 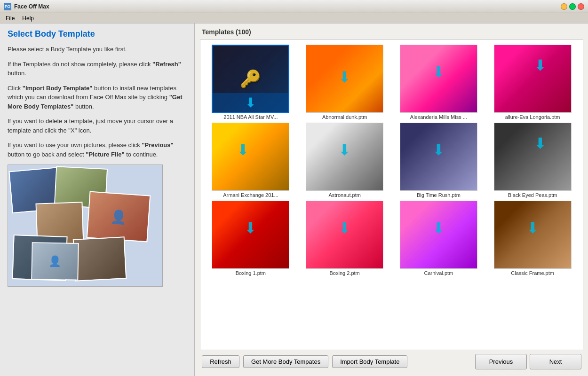 What do you see at coordinates (370, 362) in the screenshot?
I see `import-template-button: Import Body Template` at bounding box center [370, 362].